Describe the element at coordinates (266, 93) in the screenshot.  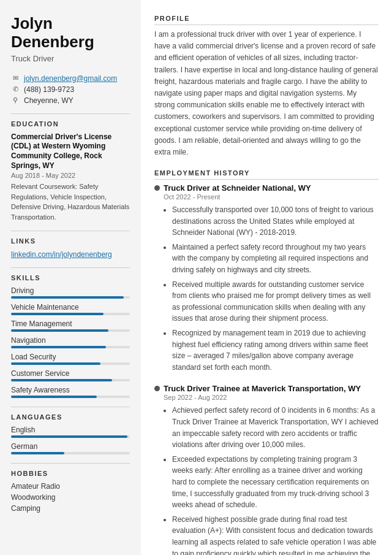
I see `profile-text: I am a professional truck driver with ov…` at that location.